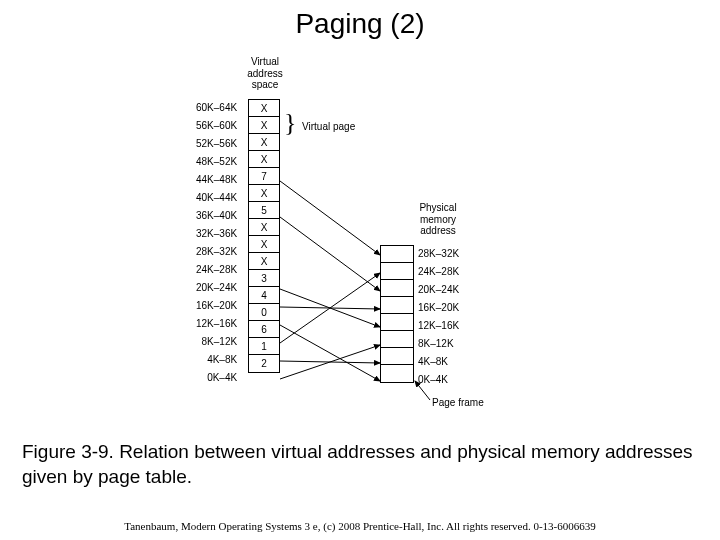  What do you see at coordinates (216, 324) in the screenshot?
I see `virtual-range-label: 12K–16K` at bounding box center [216, 324].